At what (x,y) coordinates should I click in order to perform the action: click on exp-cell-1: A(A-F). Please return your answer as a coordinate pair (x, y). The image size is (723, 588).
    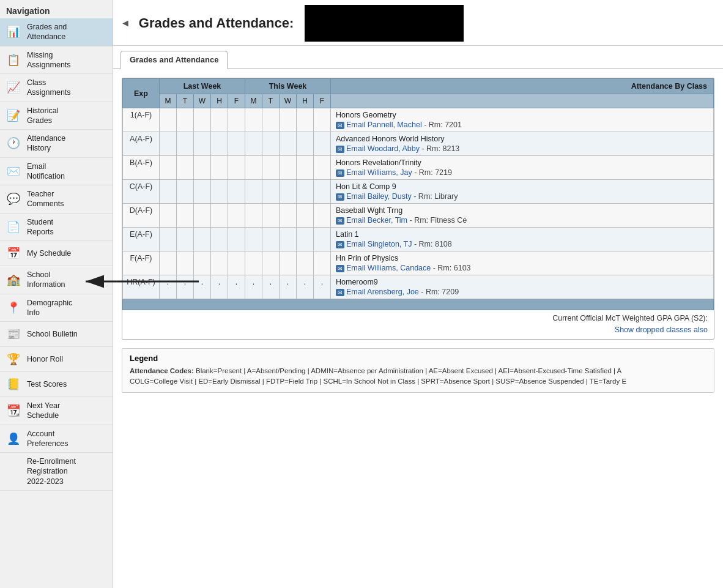
    Looking at the image, I should click on (141, 144).